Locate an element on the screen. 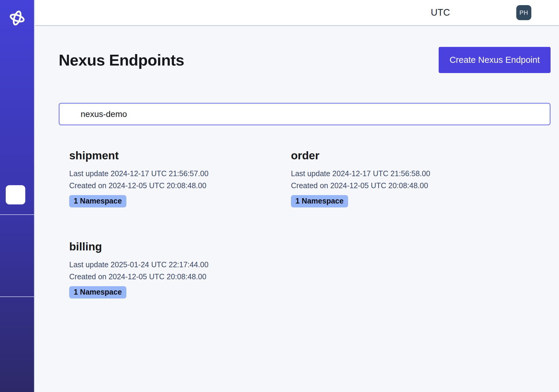  sidebar-item-workflows is located at coordinates (17, 86).